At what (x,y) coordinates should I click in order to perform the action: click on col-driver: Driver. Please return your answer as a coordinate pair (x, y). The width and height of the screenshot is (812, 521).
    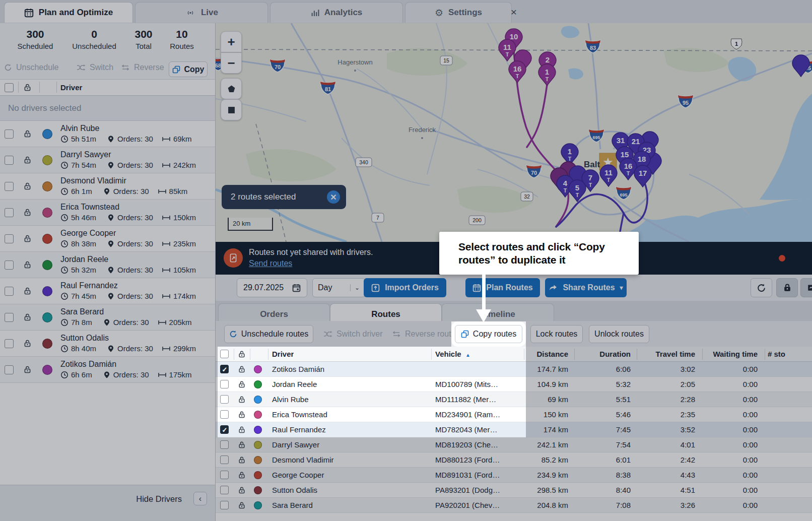
    Looking at the image, I should click on (283, 354).